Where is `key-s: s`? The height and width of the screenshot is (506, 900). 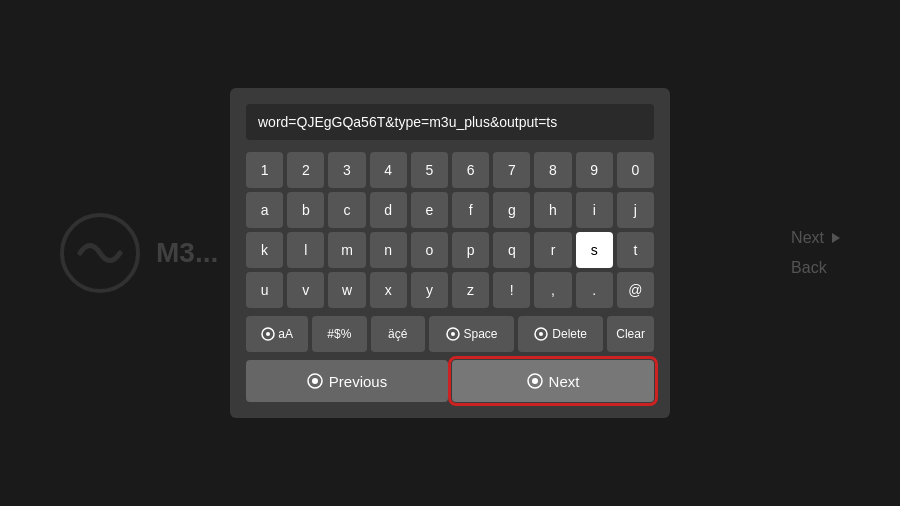
key-s: s is located at coordinates (594, 250).